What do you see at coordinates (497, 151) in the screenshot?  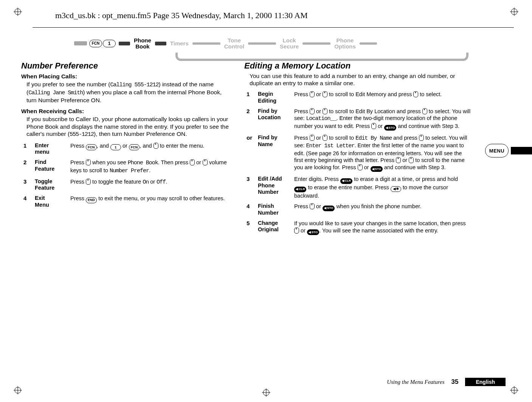 I see `menu-tab-label: MENU` at bounding box center [497, 151].